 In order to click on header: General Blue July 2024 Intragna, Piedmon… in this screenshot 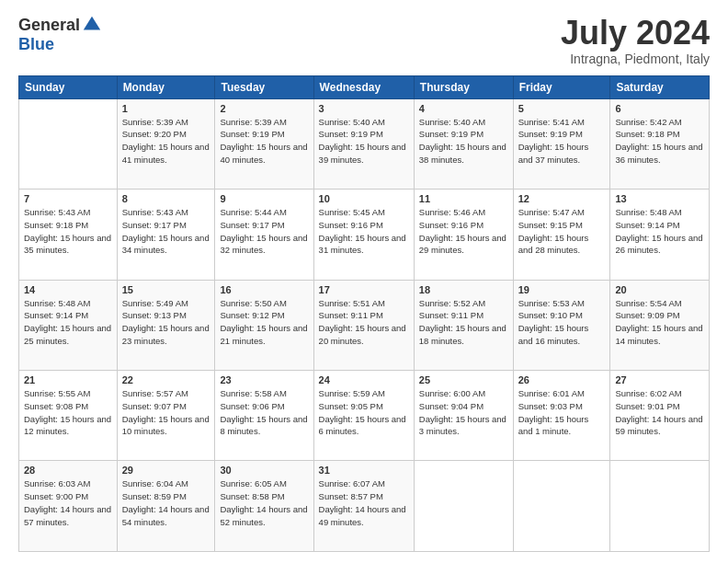, I will do `click(364, 40)`.